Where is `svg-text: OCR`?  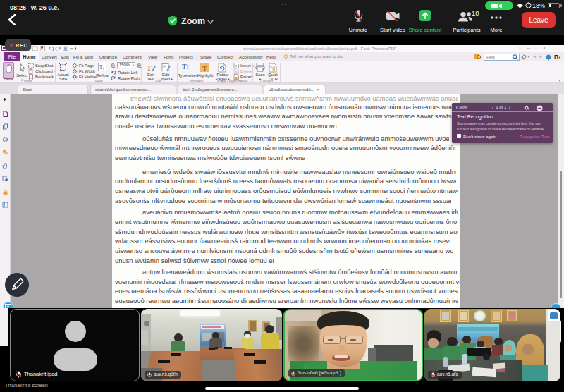
svg-text: OCR is located at coordinates (273, 67).